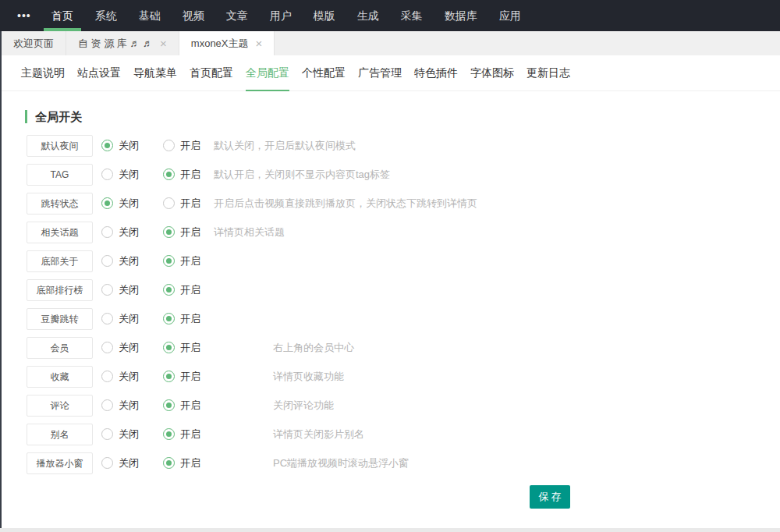 The height and width of the screenshot is (532, 780). Describe the element at coordinates (59, 232) in the screenshot. I see `setting-label-button: 相关话题` at that location.